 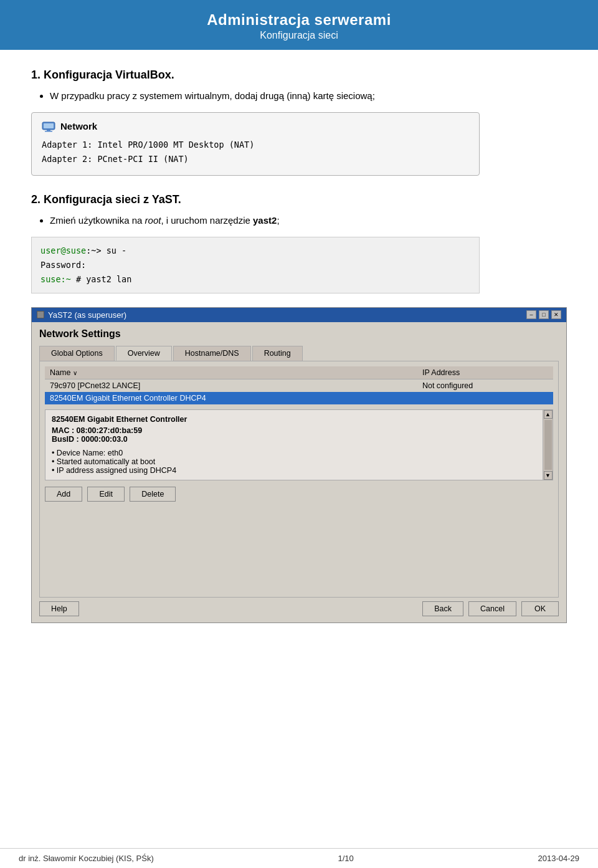 I want to click on footer-right: 2013-04-29, so click(x=558, y=859).